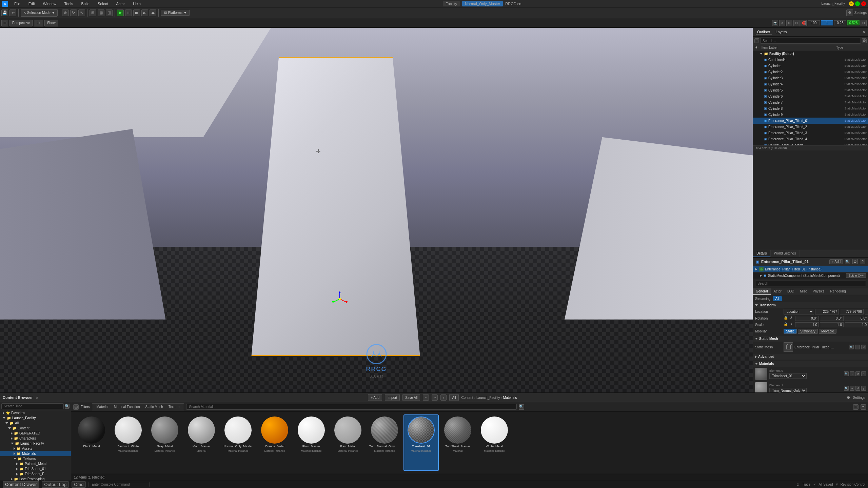 The width and height of the screenshot is (868, 488). Describe the element at coordinates (35, 474) in the screenshot. I see `trimsheetf-tree-item: 📁 TrimSheet_F...` at that location.